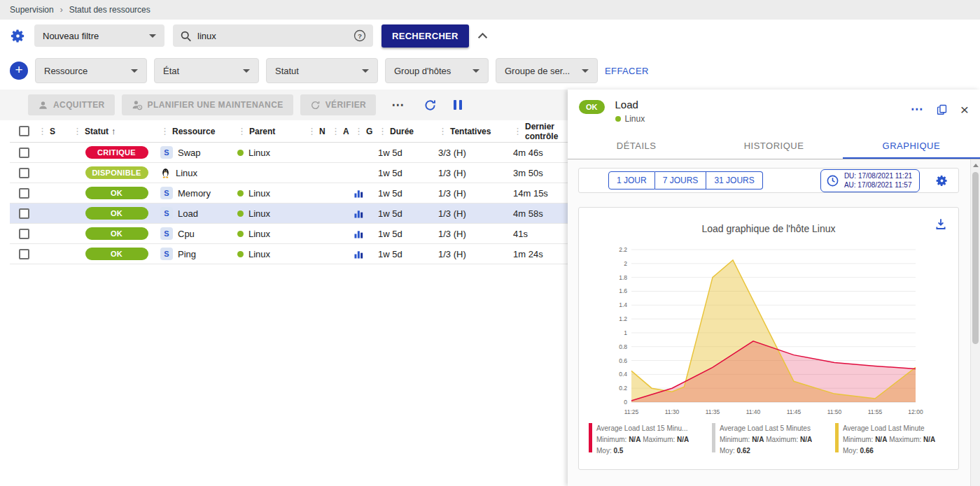 The width and height of the screenshot is (980, 486). I want to click on last-check-cell: 14m 15s, so click(540, 193).